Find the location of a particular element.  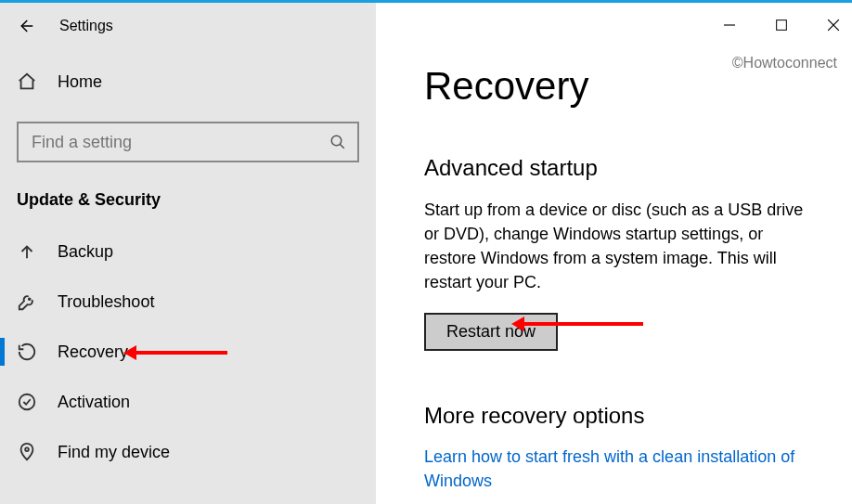

restart-now-button: Restart now is located at coordinates (491, 332).